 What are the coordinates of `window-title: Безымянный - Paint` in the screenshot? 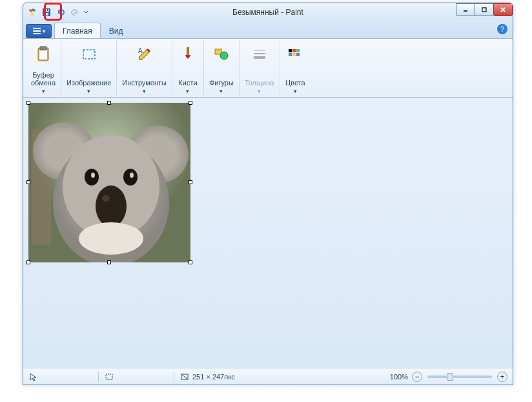 It's located at (268, 12).